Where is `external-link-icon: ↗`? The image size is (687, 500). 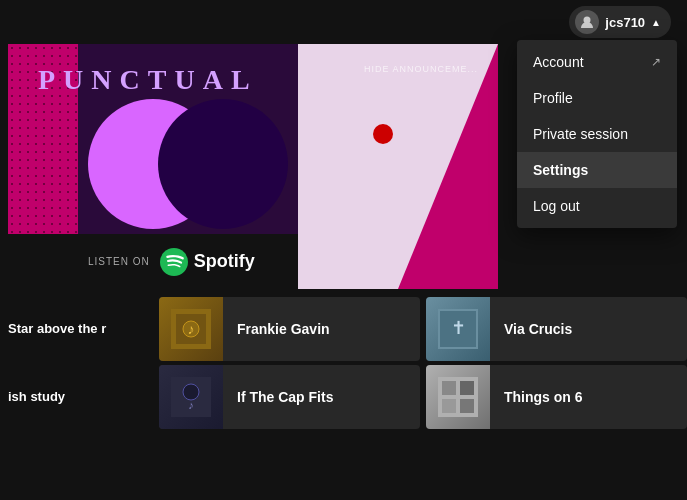
external-link-icon: ↗ is located at coordinates (656, 62).